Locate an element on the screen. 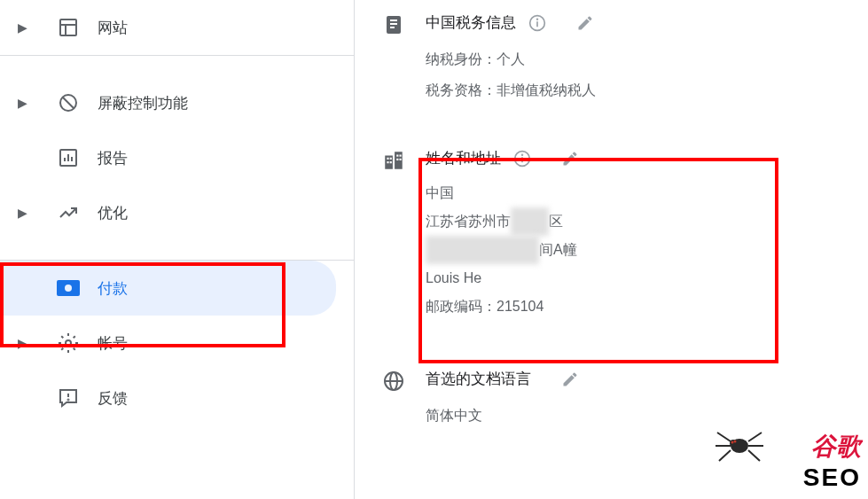  account-icon is located at coordinates (68, 343).